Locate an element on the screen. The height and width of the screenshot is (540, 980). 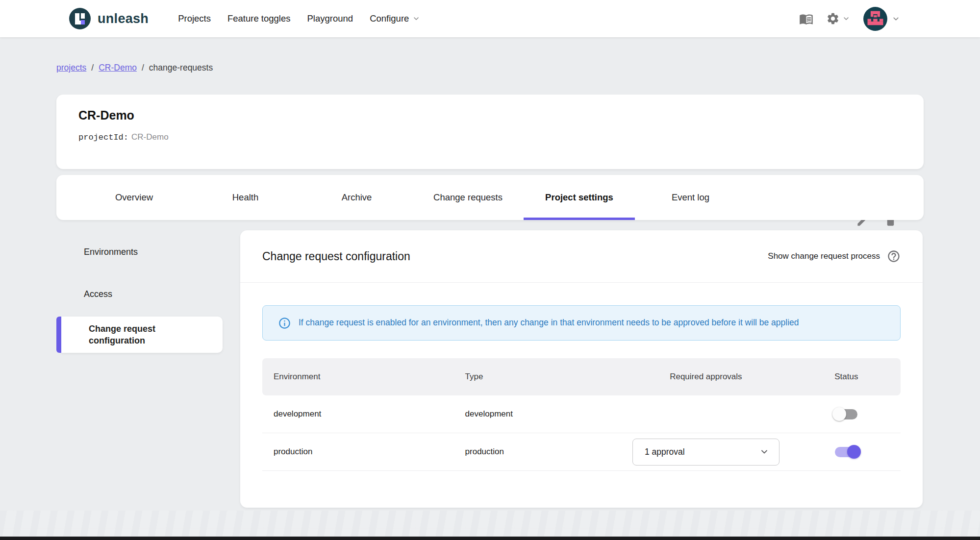
nav-configure: Configure is located at coordinates (395, 19).